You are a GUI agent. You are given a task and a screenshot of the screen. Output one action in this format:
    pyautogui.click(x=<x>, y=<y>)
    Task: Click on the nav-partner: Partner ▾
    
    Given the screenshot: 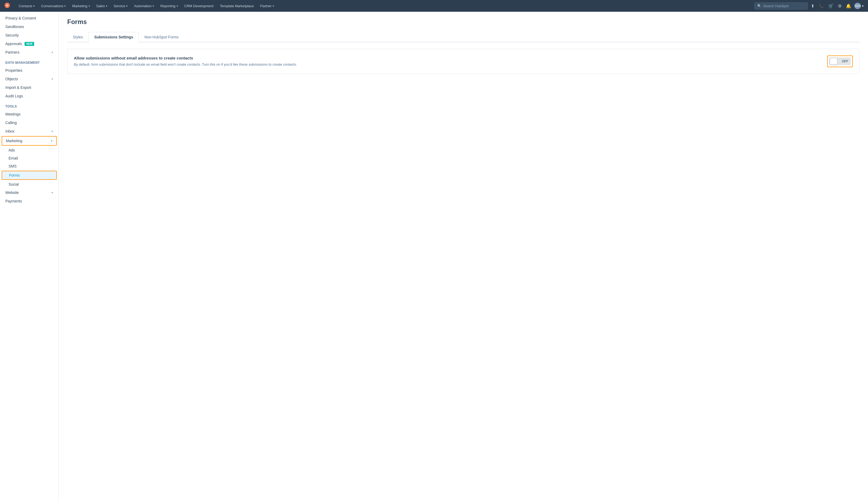 What is the action you would take?
    pyautogui.click(x=267, y=6)
    